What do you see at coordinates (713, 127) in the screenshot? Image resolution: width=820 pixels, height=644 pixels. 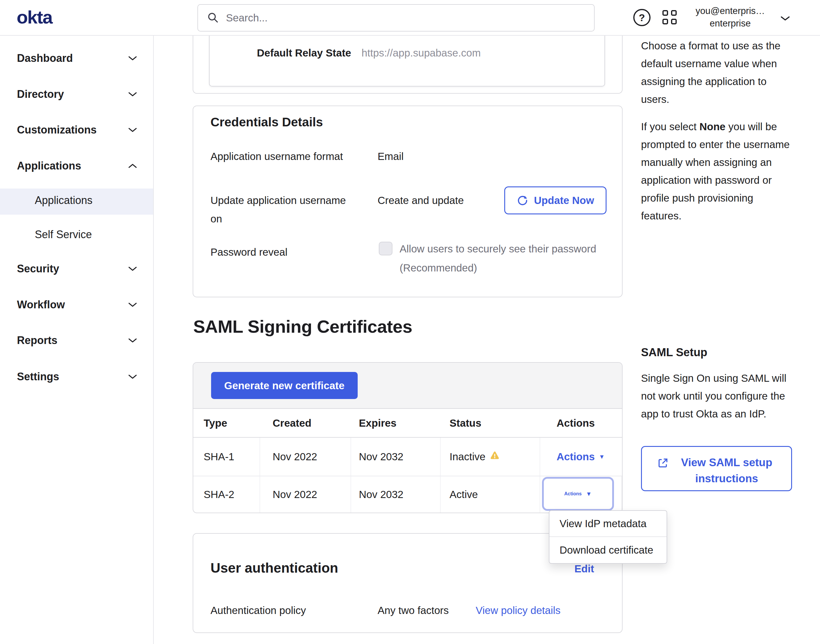 I see `help-text-bold: None` at bounding box center [713, 127].